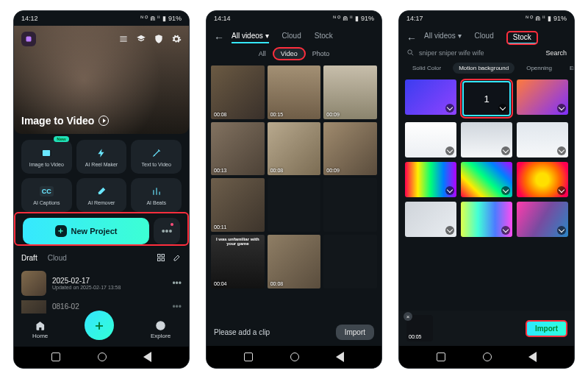 The image size is (588, 379). What do you see at coordinates (160, 330) in the screenshot?
I see `nav-explore: Explore` at bounding box center [160, 330].